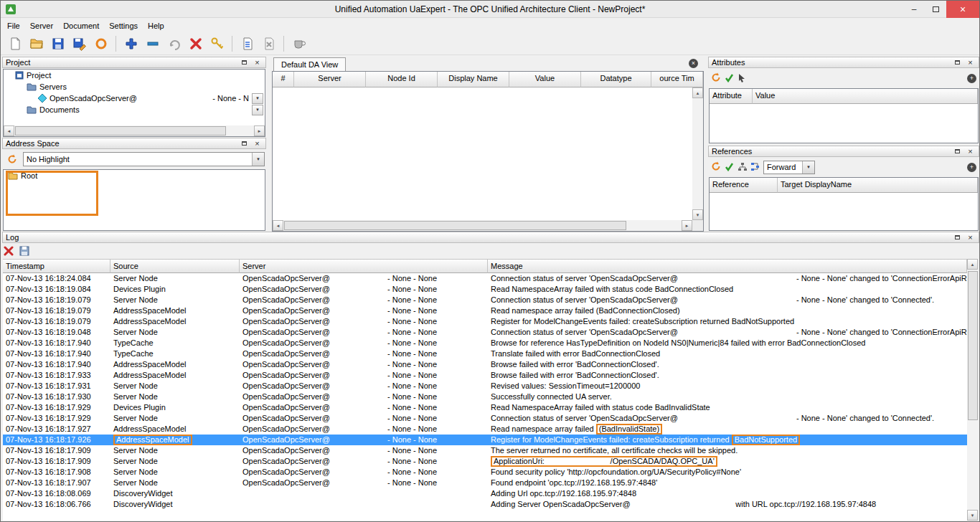 This screenshot has height=522, width=980. Describe the element at coordinates (485, 419) in the screenshot. I see `log-row: 07-Nov-13 16:18:17.929 Server Node OpenS…` at that location.